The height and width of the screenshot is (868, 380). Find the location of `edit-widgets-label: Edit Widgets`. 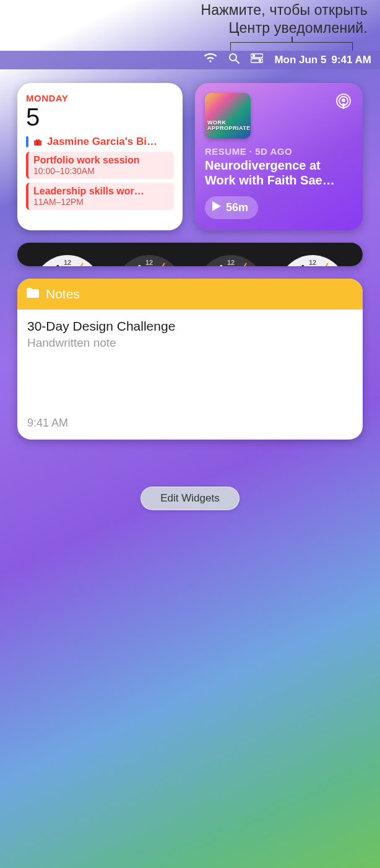

edit-widgets-label: Edit Widgets is located at coordinates (189, 498).